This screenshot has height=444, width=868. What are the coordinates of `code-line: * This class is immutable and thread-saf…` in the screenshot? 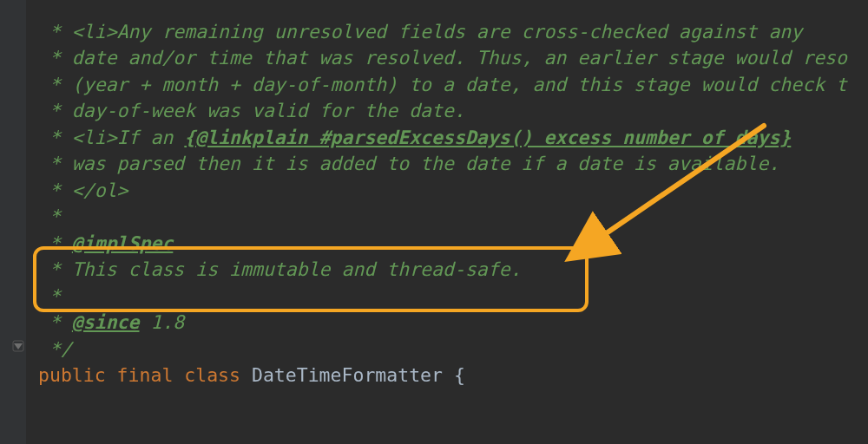 It's located at (453, 271).